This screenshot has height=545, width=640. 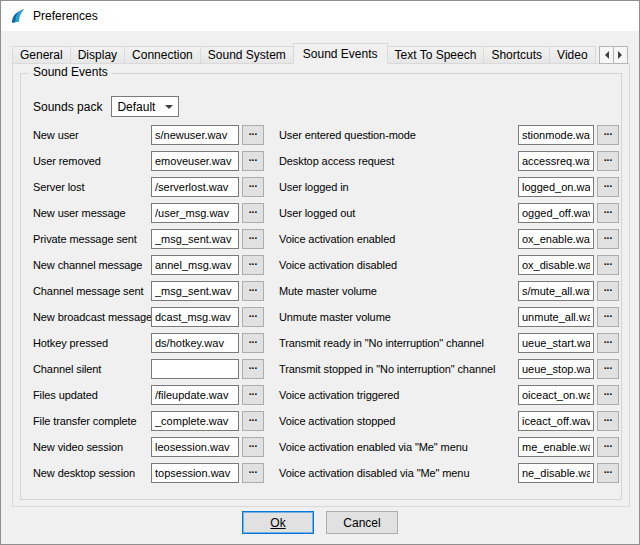 I want to click on sound-event-row: Voice activation stopped..., so click(x=449, y=421).